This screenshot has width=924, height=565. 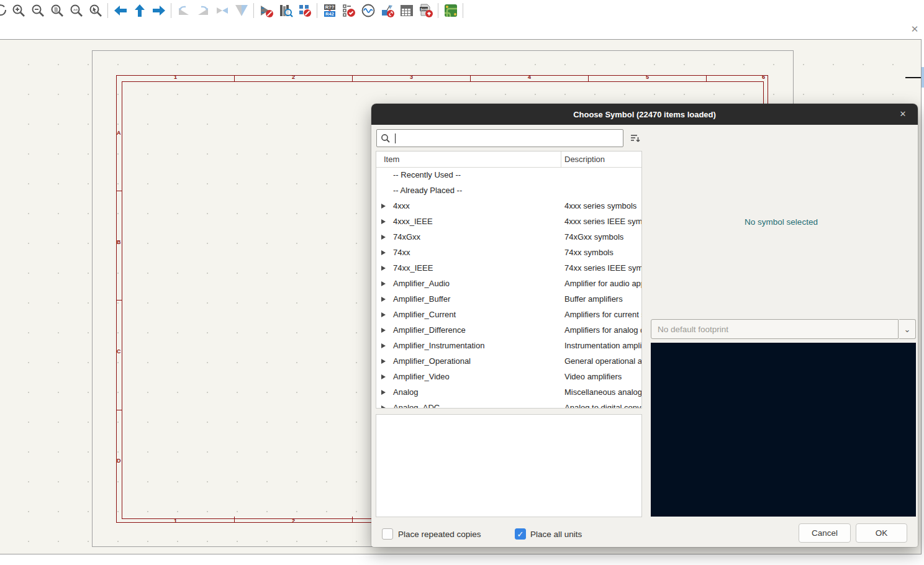 I want to click on symbol-editor-icon, so click(x=266, y=10).